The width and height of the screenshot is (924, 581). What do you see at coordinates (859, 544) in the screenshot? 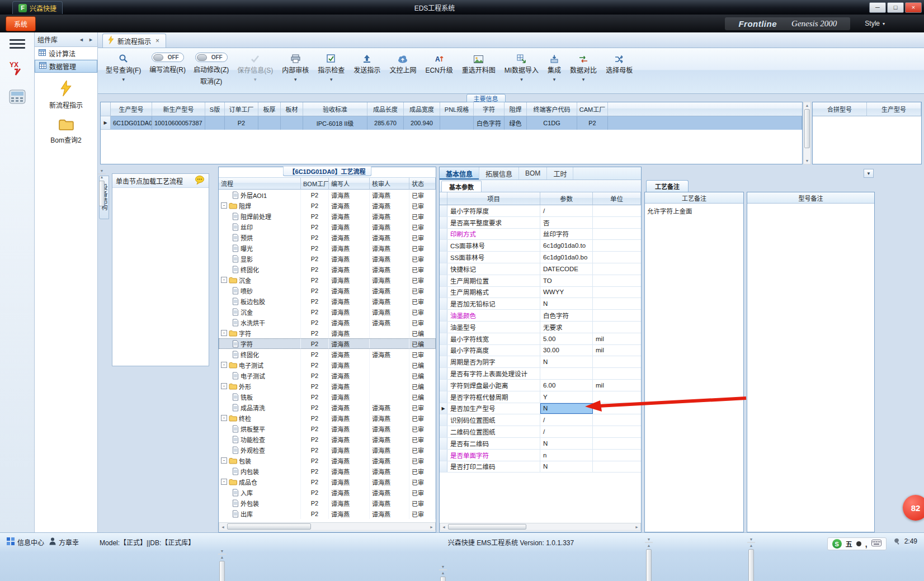
I see `ime-dot-icon` at bounding box center [859, 544].